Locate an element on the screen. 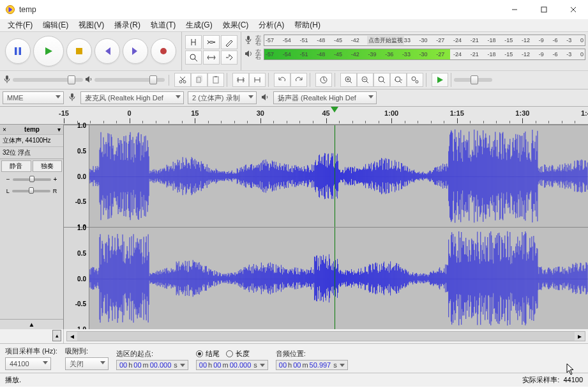 The image size is (588, 388). pan-slider is located at coordinates (31, 191).